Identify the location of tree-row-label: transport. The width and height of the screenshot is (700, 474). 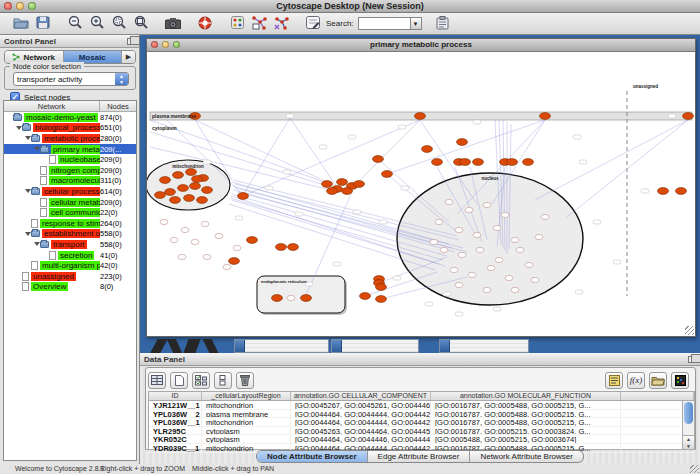
(69, 244).